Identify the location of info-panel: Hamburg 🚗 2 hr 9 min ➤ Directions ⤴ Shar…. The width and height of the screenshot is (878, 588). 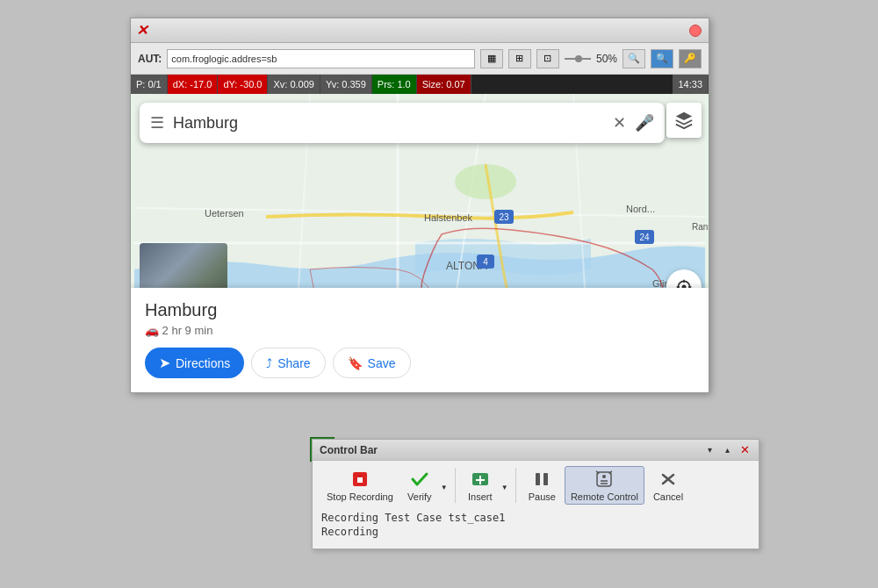
(420, 341).